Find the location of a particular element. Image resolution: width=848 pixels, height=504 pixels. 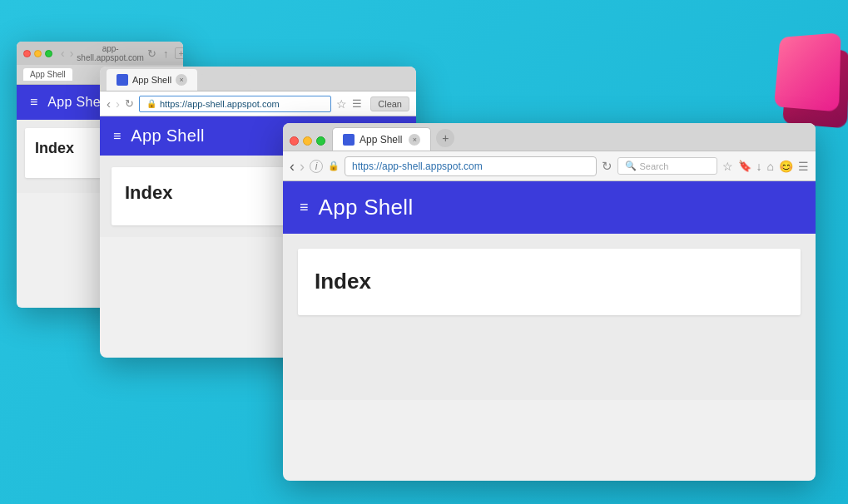

back-btn-3: ‹ is located at coordinates (292, 166).